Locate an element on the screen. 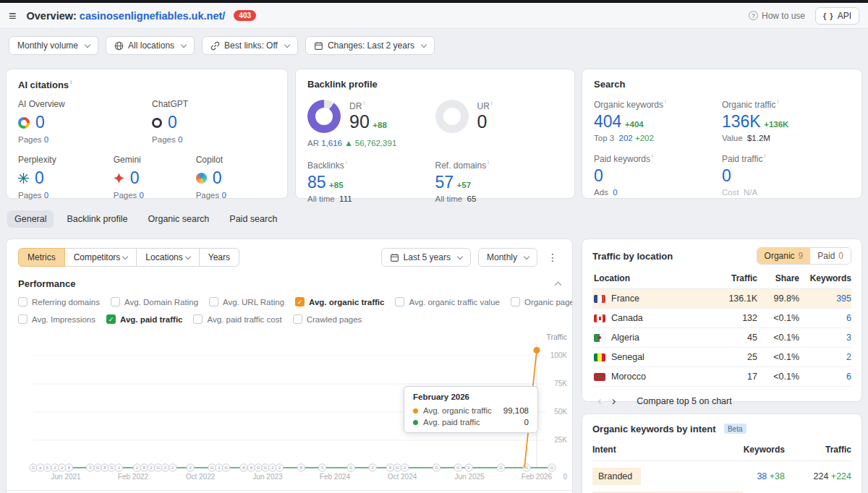  hamburger-menu-icon: ≡ is located at coordinates (13, 16).